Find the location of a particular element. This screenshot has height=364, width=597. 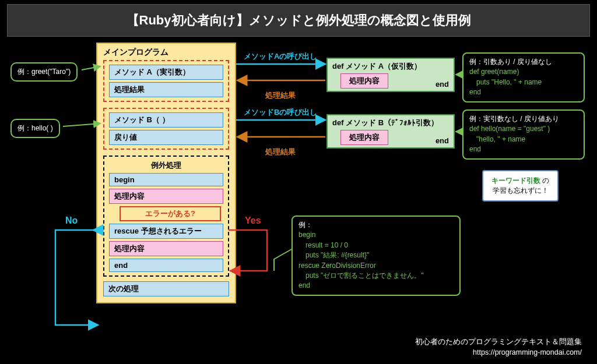

footer: 初心者のためのプログラミングテキスト＆問題集 https://programmi… is located at coordinates (498, 348).